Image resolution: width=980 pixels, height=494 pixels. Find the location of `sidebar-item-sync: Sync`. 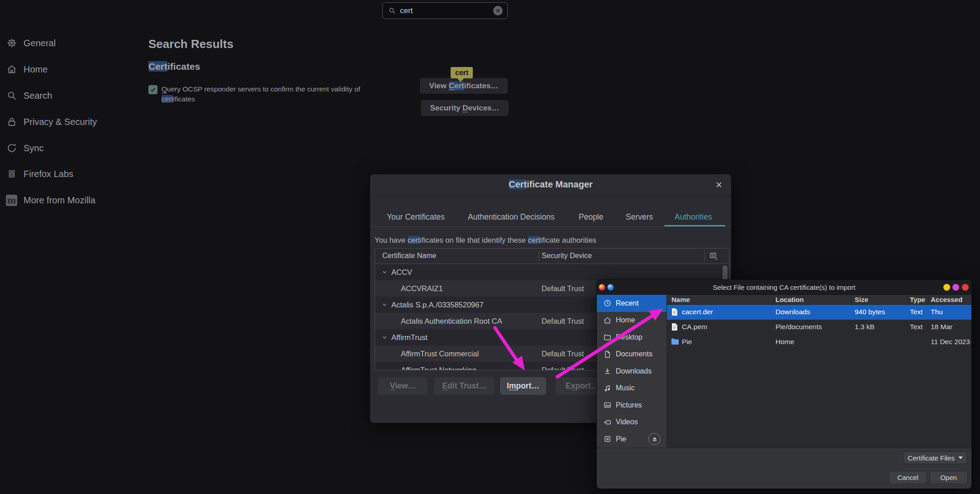

sidebar-item-sync: Sync is located at coordinates (68, 148).